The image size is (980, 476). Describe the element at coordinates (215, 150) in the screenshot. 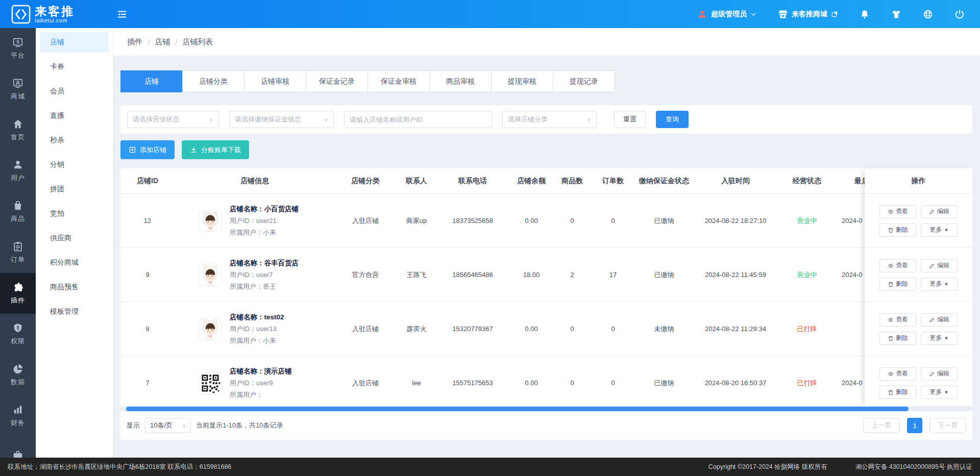

I see `download-bill-button: 分账账单下载` at that location.